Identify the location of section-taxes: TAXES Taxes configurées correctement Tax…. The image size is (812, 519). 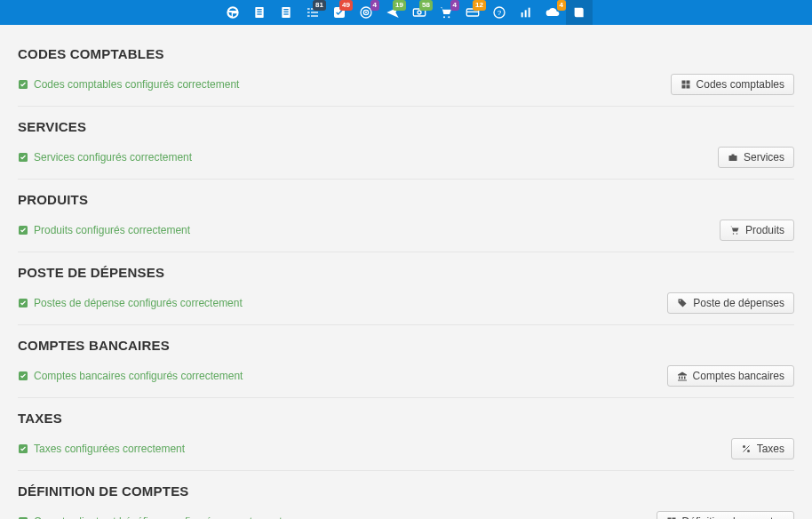
(406, 435).